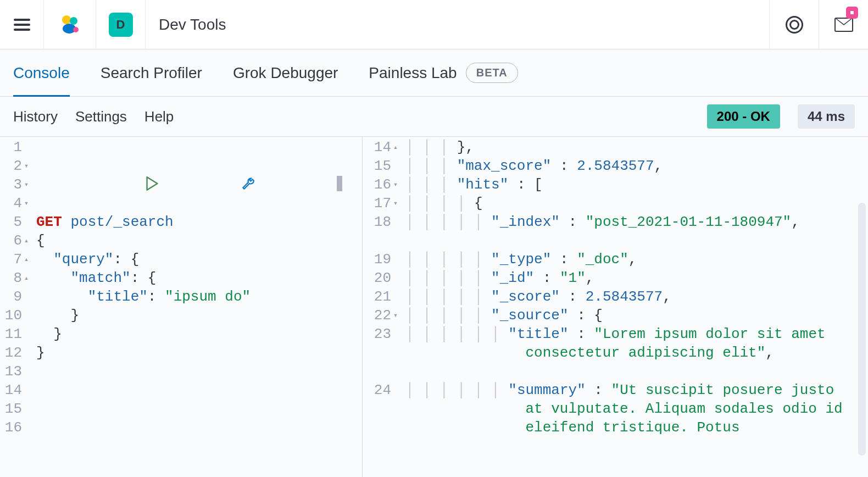 This screenshot has height=477, width=868. I want to click on history-link: History, so click(35, 117).